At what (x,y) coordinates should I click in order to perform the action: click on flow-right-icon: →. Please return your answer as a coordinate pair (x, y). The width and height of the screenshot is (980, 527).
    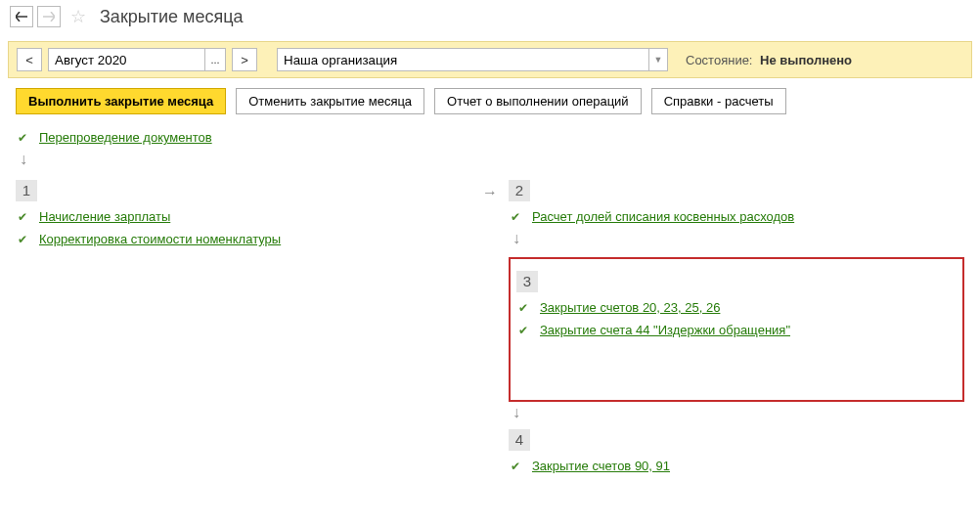
    Looking at the image, I should click on (490, 193).